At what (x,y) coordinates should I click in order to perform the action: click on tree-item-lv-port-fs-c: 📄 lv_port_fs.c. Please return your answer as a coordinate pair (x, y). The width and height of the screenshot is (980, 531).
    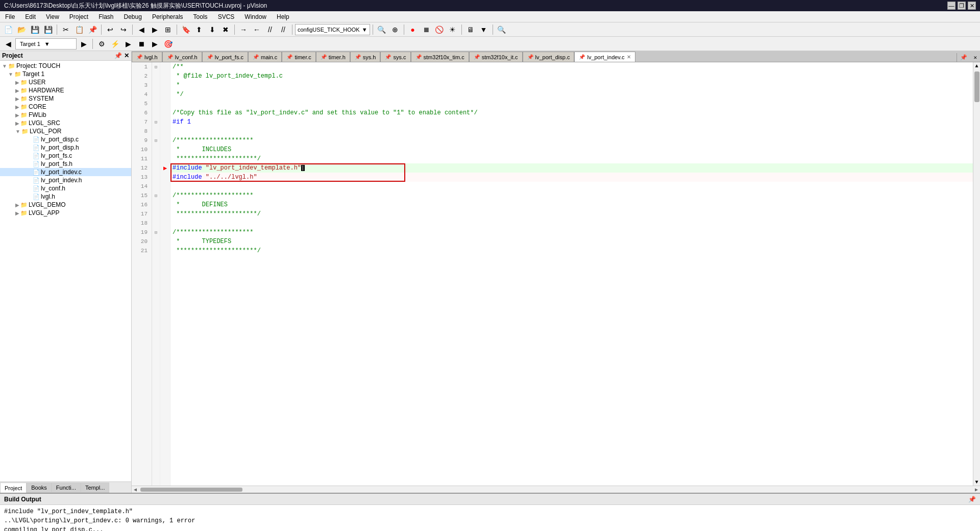
    Looking at the image, I should click on (65, 156).